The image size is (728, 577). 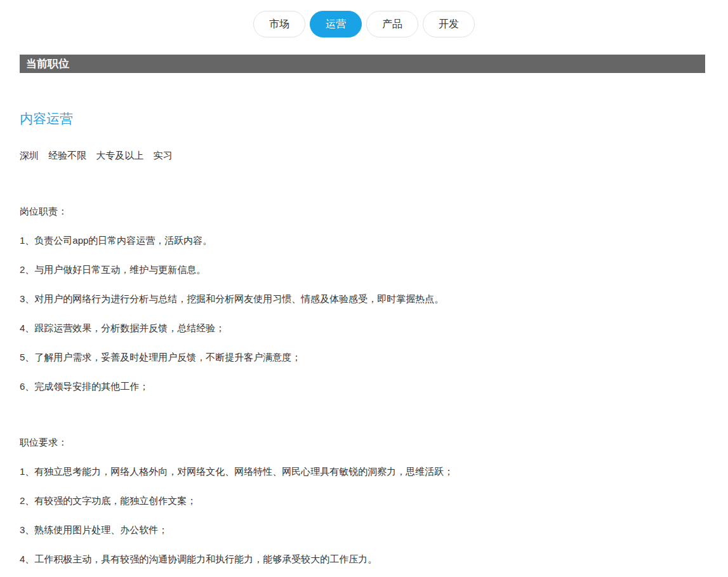 I want to click on list-item: 1、负责公司app的日常内容运营，活跃内容。, so click(x=362, y=241).